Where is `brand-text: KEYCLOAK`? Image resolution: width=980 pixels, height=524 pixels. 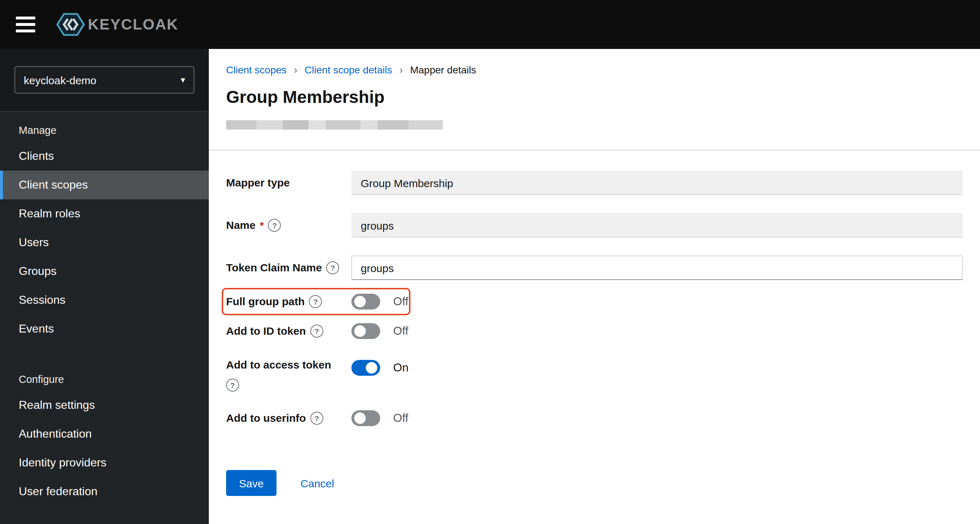 brand-text: KEYCLOAK is located at coordinates (133, 24).